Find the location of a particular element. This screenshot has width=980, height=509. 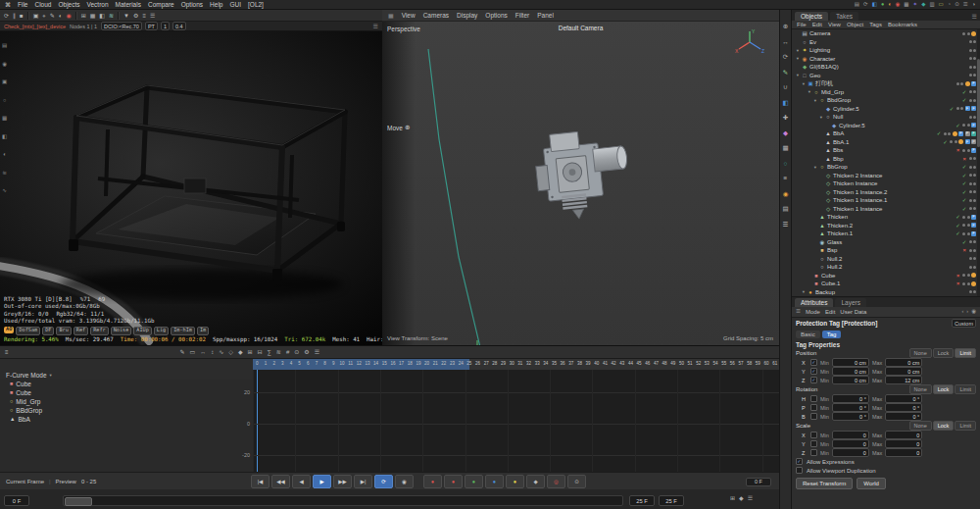

move-keys-icon: ↔ is located at coordinates (203, 352).